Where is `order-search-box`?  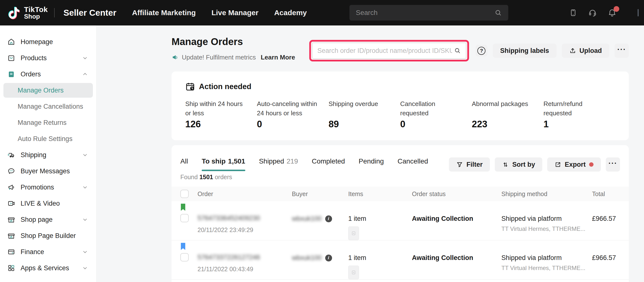 order-search-box is located at coordinates (389, 51).